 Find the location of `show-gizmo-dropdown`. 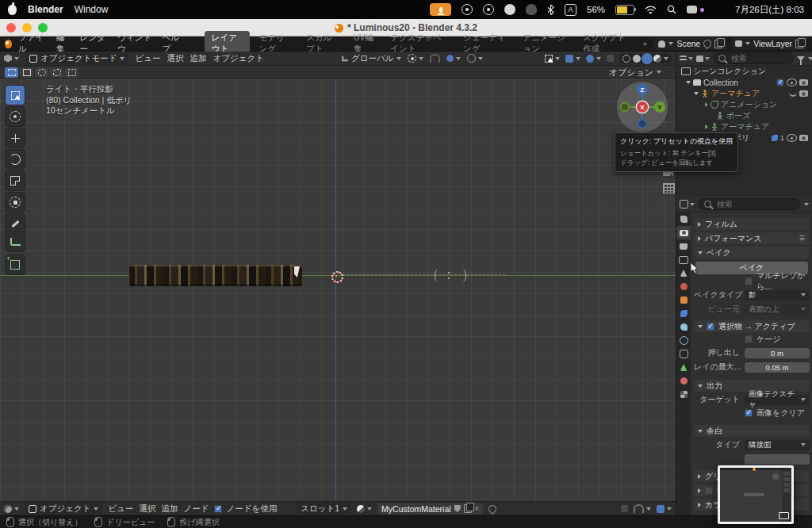

show-gizmo-dropdown is located at coordinates (552, 59).